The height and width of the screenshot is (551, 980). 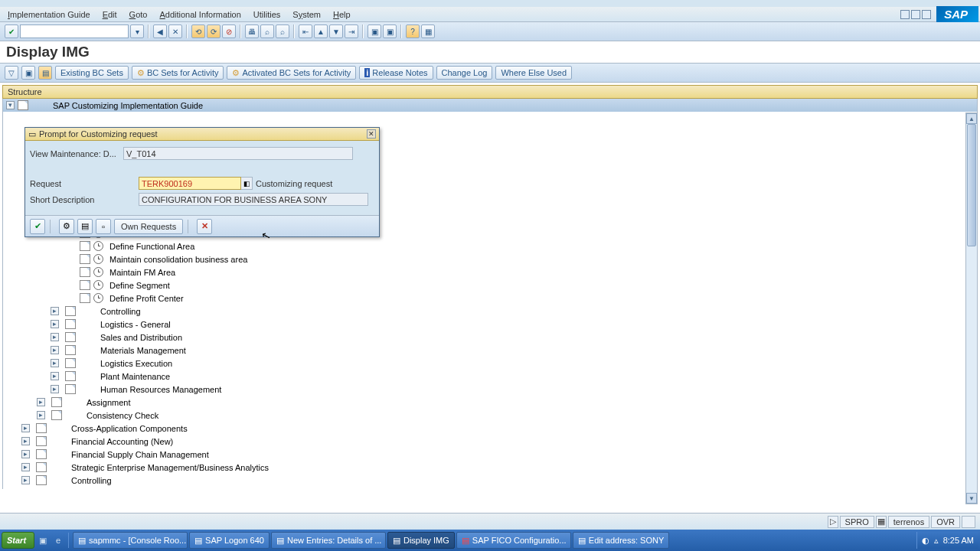 I want to click on quicklaunch-desktop-icon: ▣, so click(x=43, y=540).